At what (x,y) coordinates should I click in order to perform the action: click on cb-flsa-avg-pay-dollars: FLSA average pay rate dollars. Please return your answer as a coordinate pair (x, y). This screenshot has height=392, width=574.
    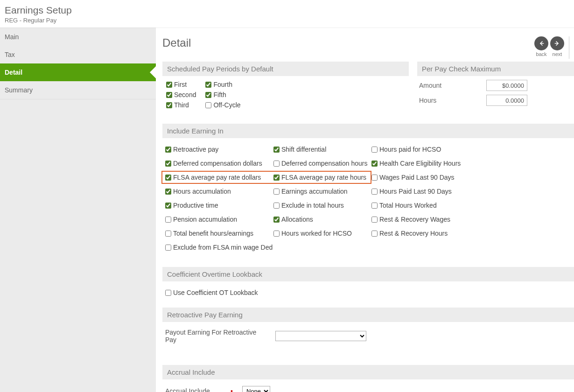
    Looking at the image, I should click on (219, 177).